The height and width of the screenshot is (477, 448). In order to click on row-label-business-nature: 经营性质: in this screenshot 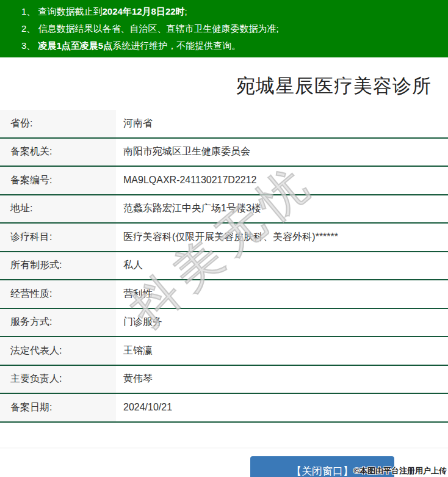, I will do `click(58, 294)`.